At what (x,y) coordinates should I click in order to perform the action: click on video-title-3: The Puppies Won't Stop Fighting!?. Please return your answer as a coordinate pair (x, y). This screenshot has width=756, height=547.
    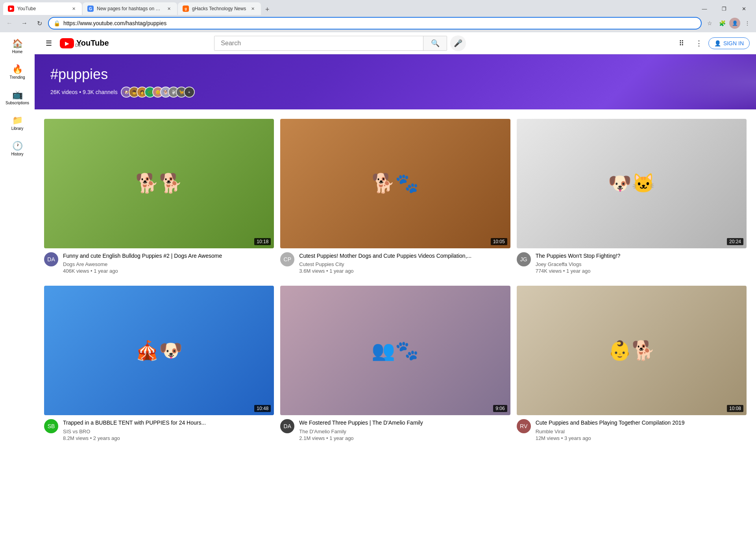
    Looking at the image, I should click on (641, 256).